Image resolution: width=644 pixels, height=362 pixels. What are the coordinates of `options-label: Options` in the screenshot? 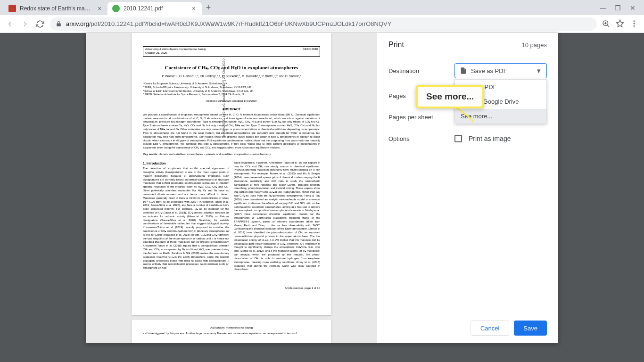 It's located at (421, 139).